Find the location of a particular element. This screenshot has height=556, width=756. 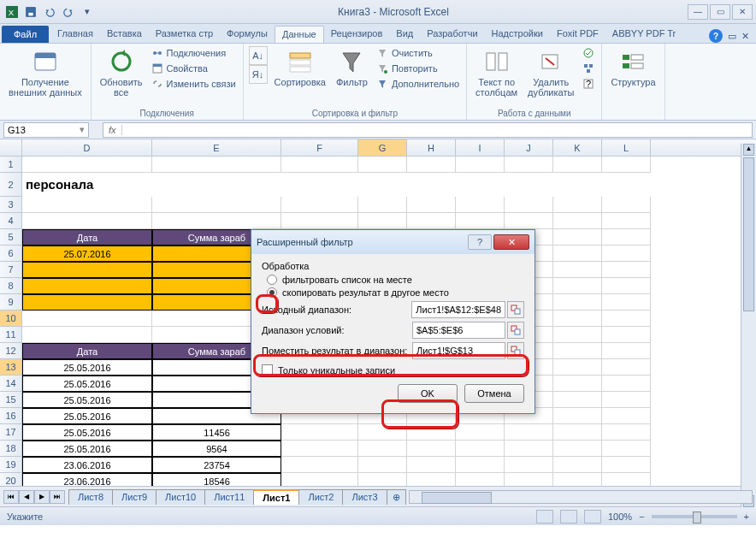

radio-copy-to: скопировать результат в другое место is located at coordinates (395, 293).